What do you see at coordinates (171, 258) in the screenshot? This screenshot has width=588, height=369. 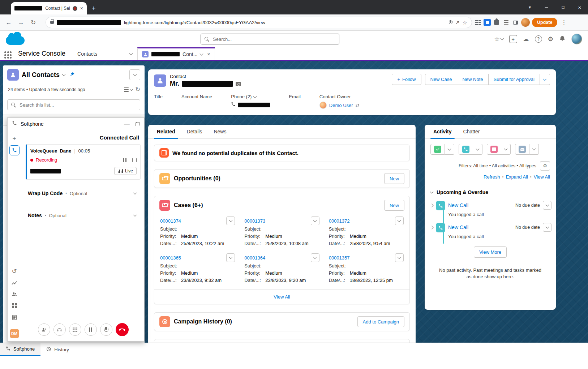 I see `case-number-link: 00001365` at bounding box center [171, 258].